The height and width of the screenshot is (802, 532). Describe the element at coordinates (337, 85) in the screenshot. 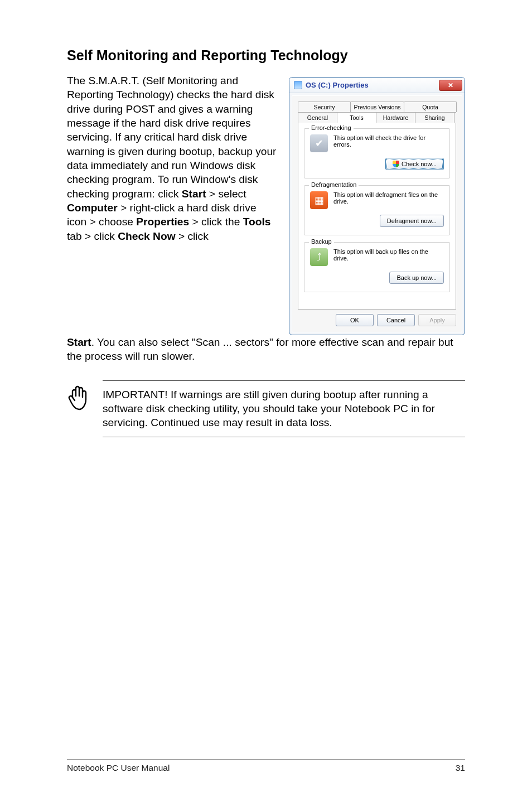

I see `window-title: OS (C:) Properties` at that location.